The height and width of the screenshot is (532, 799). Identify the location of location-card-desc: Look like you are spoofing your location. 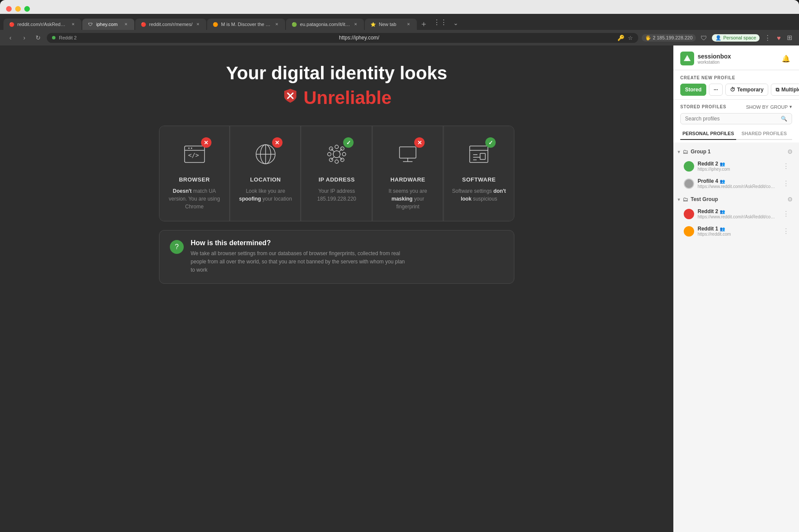
(265, 195).